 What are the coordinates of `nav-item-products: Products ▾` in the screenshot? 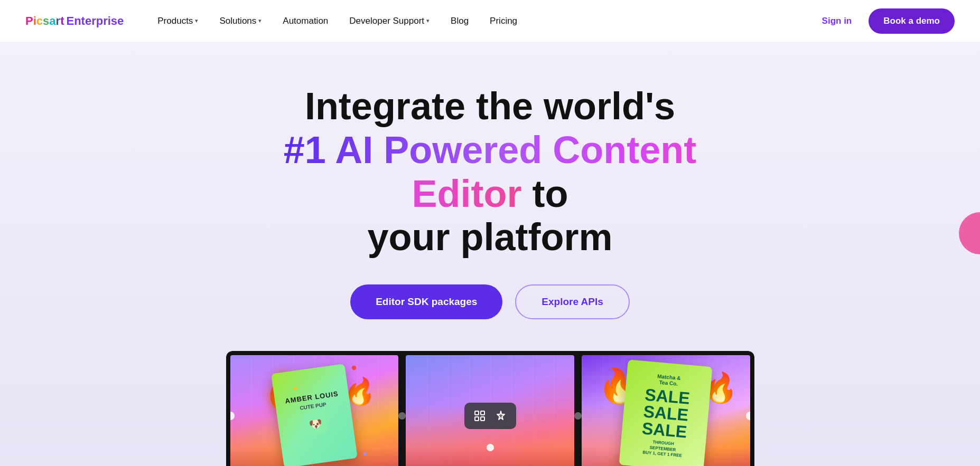 It's located at (178, 21).